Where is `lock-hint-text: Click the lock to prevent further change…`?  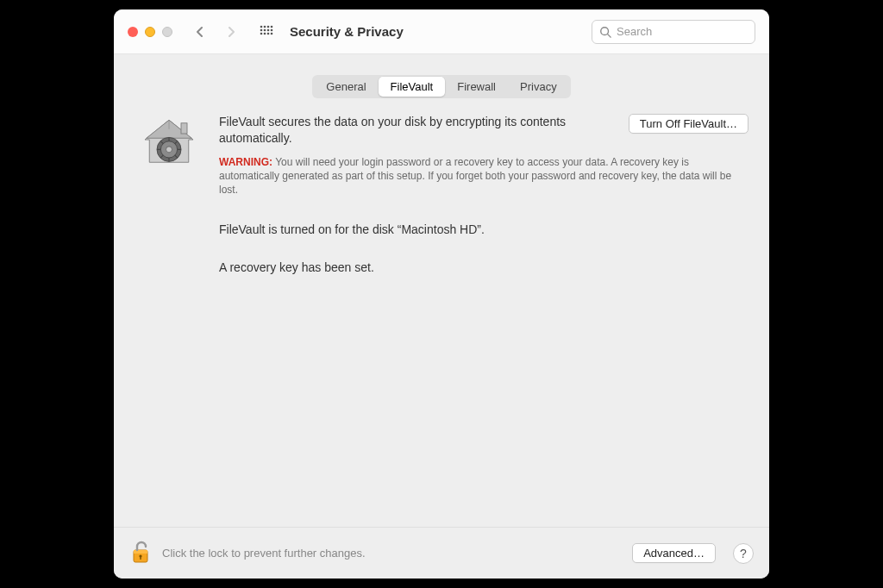
lock-hint-text: Click the lock to prevent further change… is located at coordinates (391, 554).